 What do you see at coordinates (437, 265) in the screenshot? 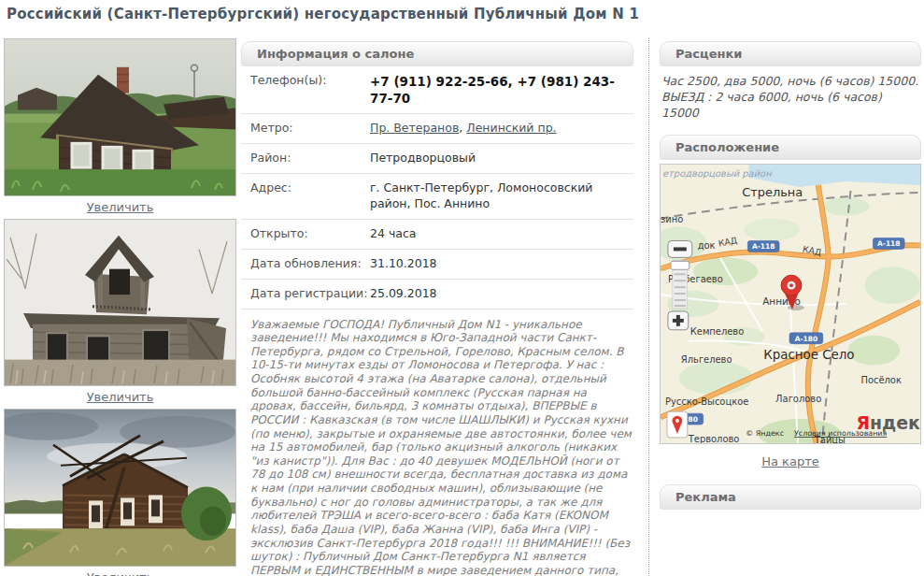
I see `table-row-updated: Дата обновления: 31.10.2018` at bounding box center [437, 265].